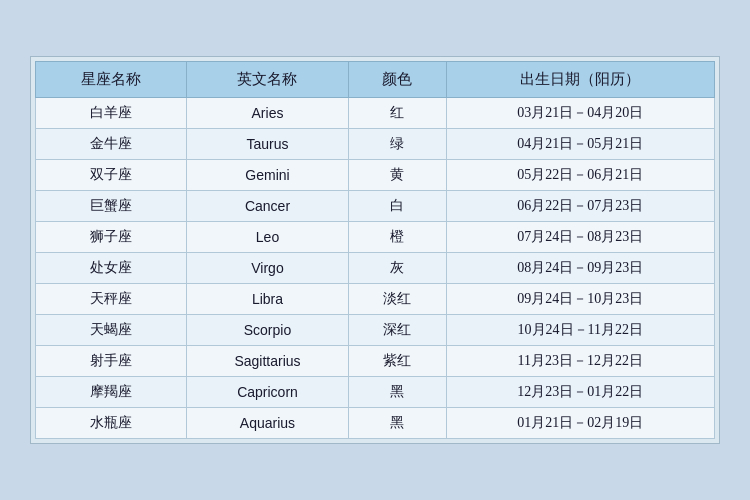  What do you see at coordinates (376, 268) in the screenshot?
I see `table-row: 处女座Virgo灰08月24日－09月23日` at bounding box center [376, 268].